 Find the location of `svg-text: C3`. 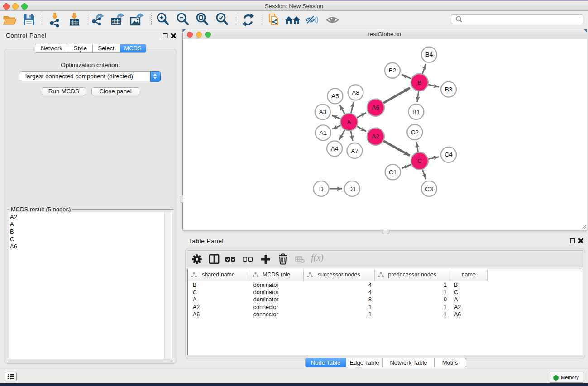

svg-text: C3 is located at coordinates (429, 189).